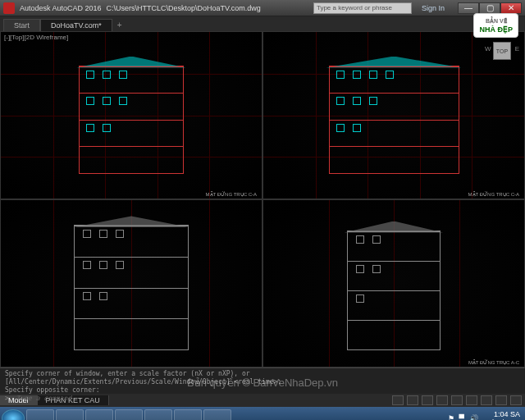 The height and width of the screenshot is (420, 525). I want to click on command-line-panel: Specify corner of window, enter a scale …, so click(262, 381).